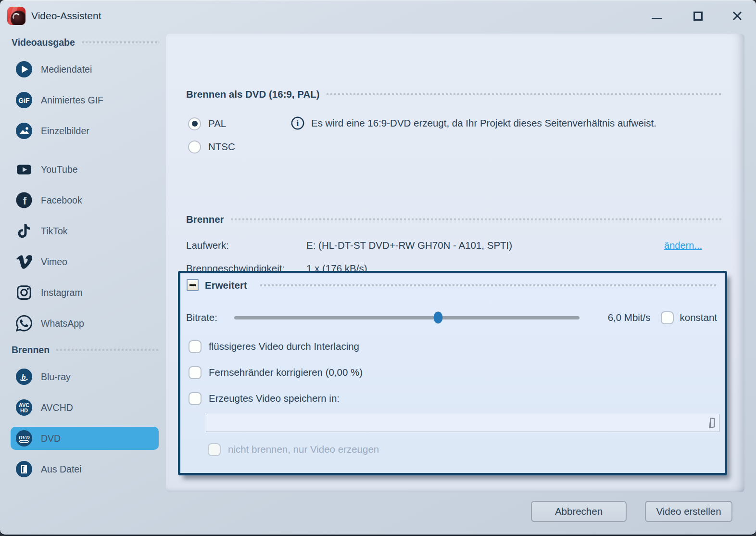 The width and height of the screenshot is (756, 536). What do you see at coordinates (274, 346) in the screenshot?
I see `interlacing-option-row: flüssigeres Video durch Interlacing` at bounding box center [274, 346].